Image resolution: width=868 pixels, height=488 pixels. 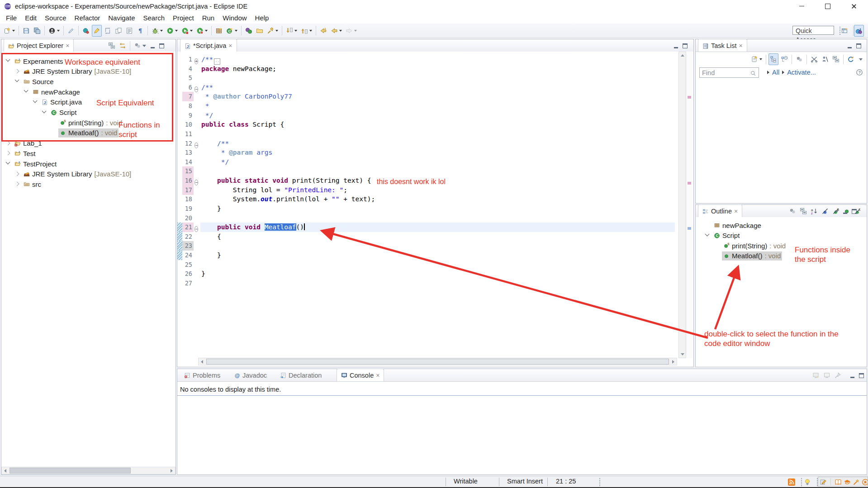 I want to click on new-wizard-button, so click(x=9, y=31).